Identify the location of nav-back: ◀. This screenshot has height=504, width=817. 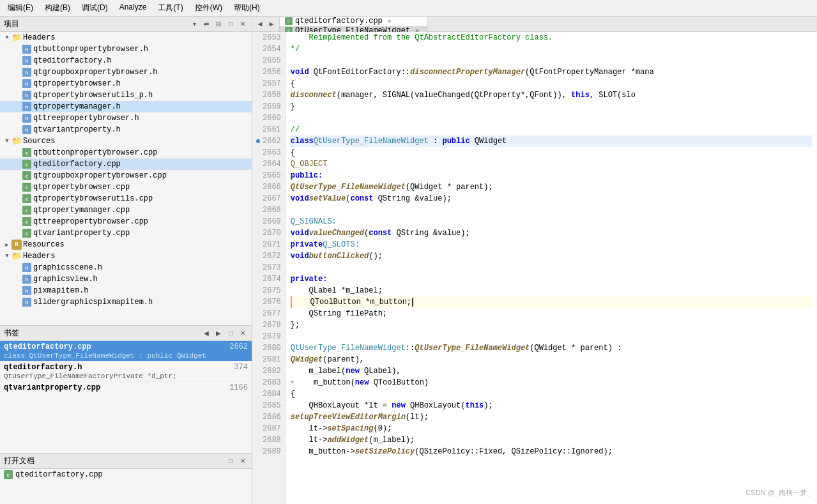
(260, 24).